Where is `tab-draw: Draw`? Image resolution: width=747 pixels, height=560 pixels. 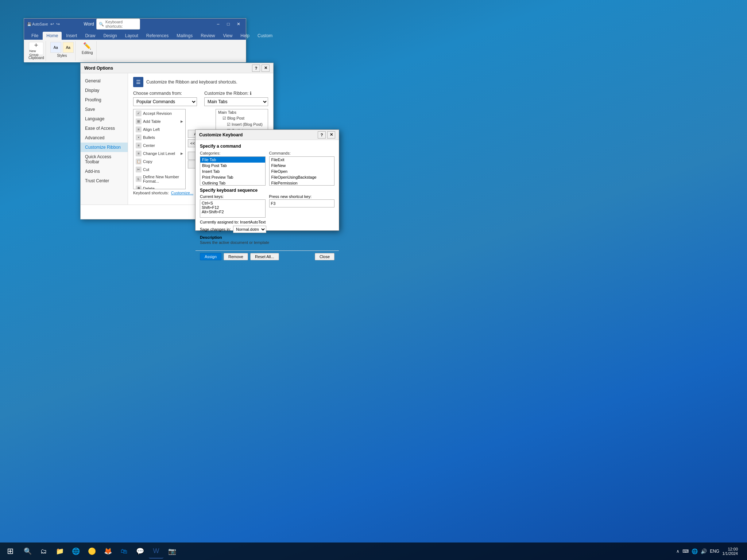
tab-draw: Draw is located at coordinates (90, 36).